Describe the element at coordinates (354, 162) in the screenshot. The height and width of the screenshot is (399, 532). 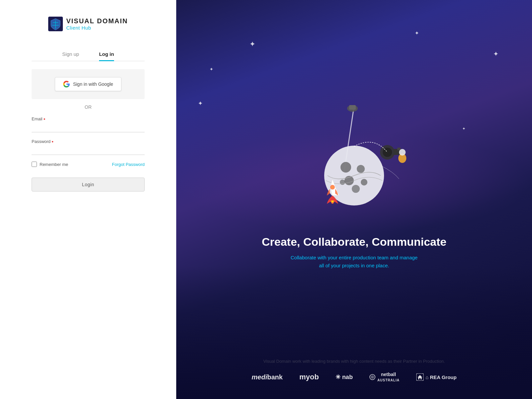
I see `space-illustration` at that location.